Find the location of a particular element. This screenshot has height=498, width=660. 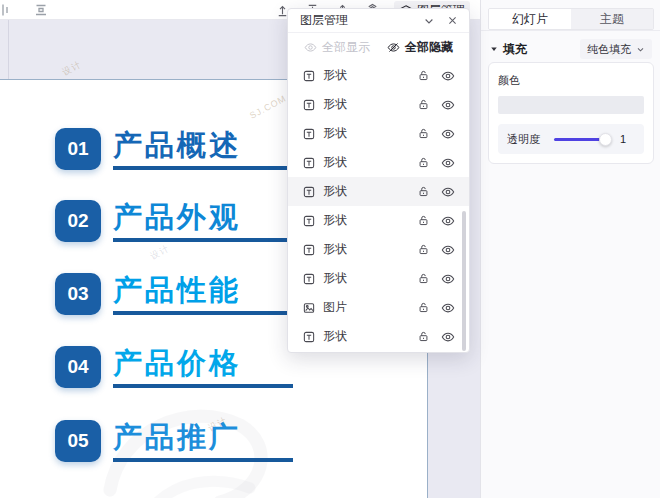

agenda-item-4: 04 产品价格 is located at coordinates (174, 367).